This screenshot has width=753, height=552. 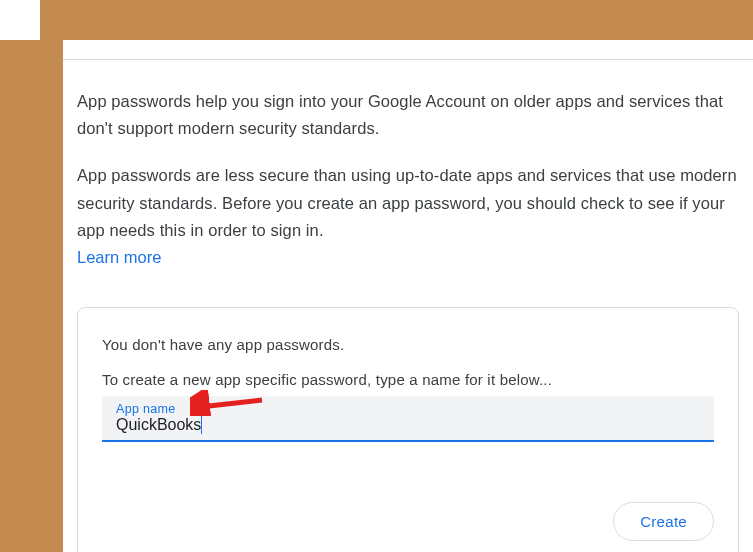 I want to click on intro-paragraph-1: App passwords help you sign into your Go…, so click(x=408, y=115).